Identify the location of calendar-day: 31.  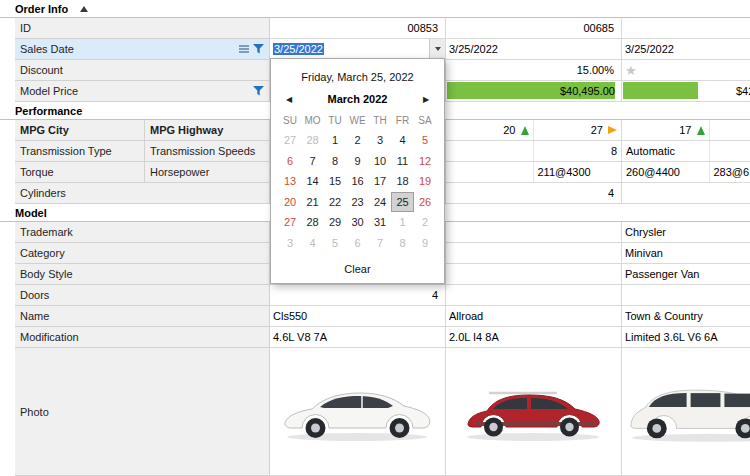
(380, 222).